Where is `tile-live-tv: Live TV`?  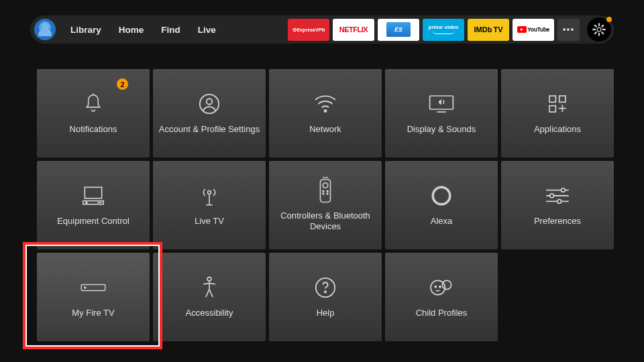 tile-live-tv: Live TV is located at coordinates (209, 205).